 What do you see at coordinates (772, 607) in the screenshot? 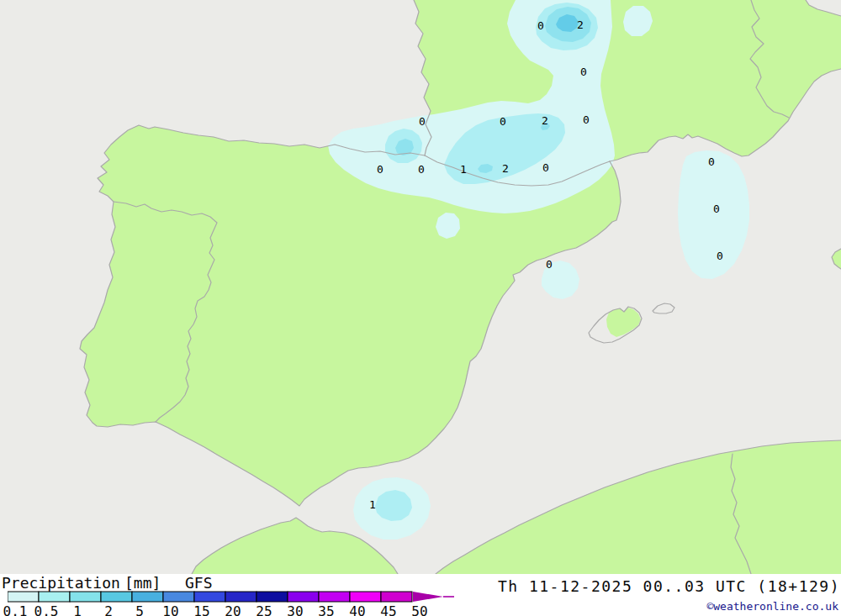
I see `copyright-label: ©weatheronline.co.uk` at bounding box center [772, 607].